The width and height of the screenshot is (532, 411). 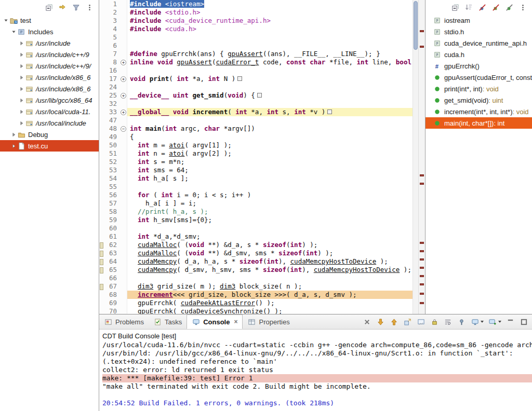 What do you see at coordinates (262, 170) in the screenshot?
I see `code-line-53: 53 int sms = 64;` at bounding box center [262, 170].